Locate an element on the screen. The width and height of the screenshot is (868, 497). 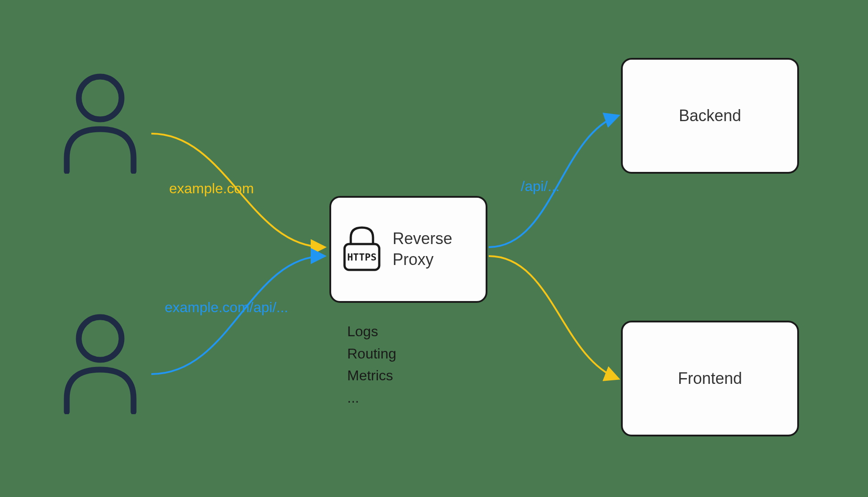
https-lock-icon: HTTPS is located at coordinates (362, 249).